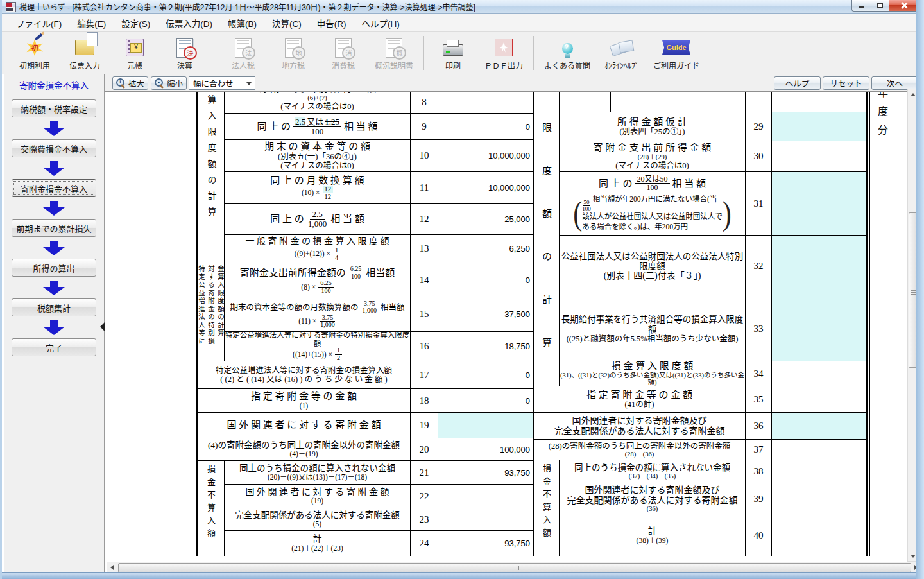 The width and height of the screenshot is (924, 579). Describe the element at coordinates (394, 48) in the screenshot. I see `overview-report-icon: 概` at that location.